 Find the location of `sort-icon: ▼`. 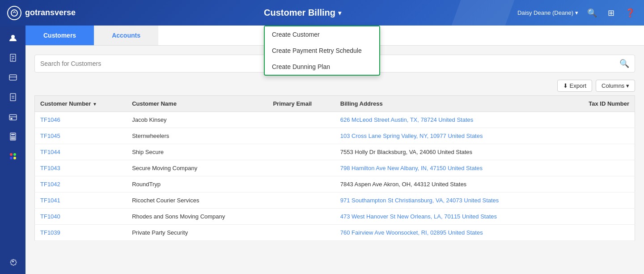

sort-icon: ▼ is located at coordinates (95, 104).